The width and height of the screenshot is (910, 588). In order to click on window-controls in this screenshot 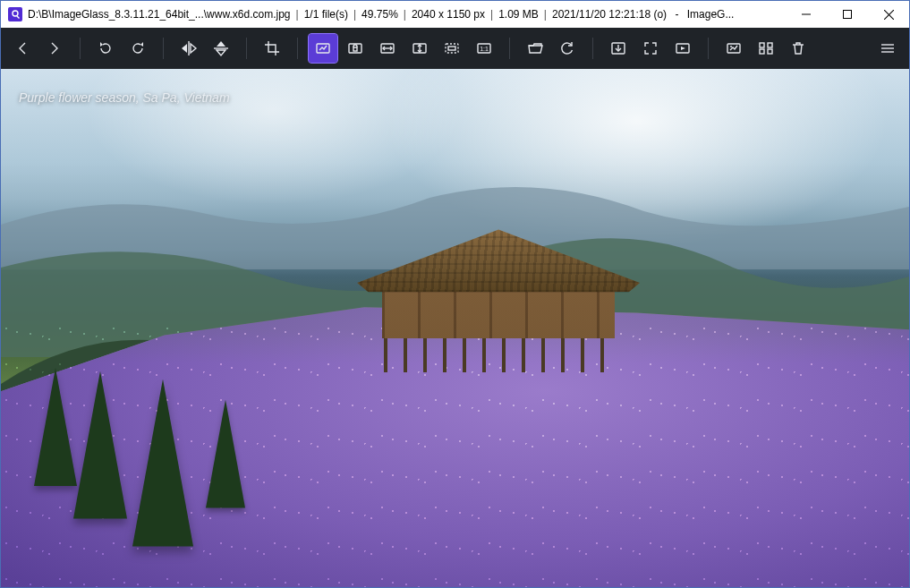, I will do `click(847, 14)`.